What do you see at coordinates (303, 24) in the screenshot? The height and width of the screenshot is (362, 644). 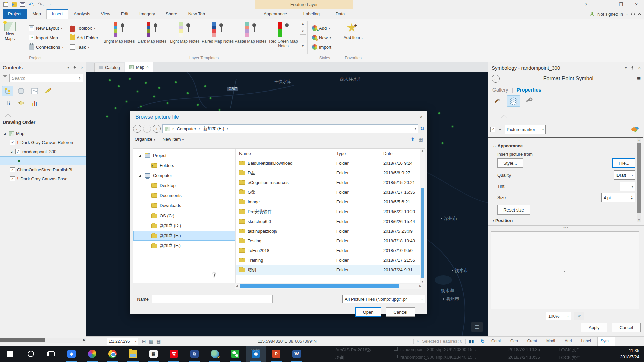 I see `templates-scroll-up: ▲` at bounding box center [303, 24].